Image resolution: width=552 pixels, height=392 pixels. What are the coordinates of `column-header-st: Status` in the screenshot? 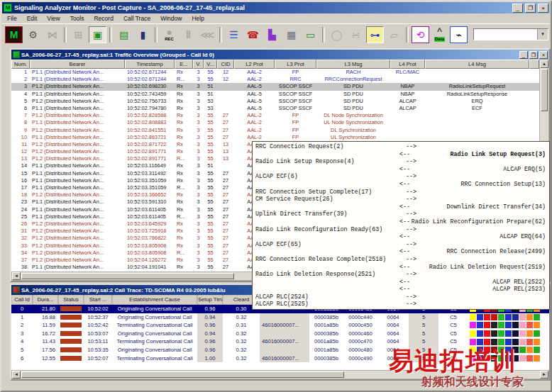 It's located at (71, 300).